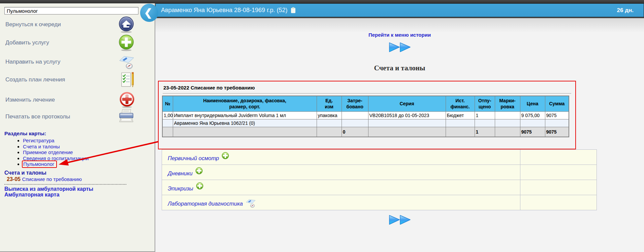 The height and width of the screenshot is (252, 644). What do you see at coordinates (75, 189) in the screenshot?
I see `extract-link: Выписка из амбулаторной карты` at bounding box center [75, 189].